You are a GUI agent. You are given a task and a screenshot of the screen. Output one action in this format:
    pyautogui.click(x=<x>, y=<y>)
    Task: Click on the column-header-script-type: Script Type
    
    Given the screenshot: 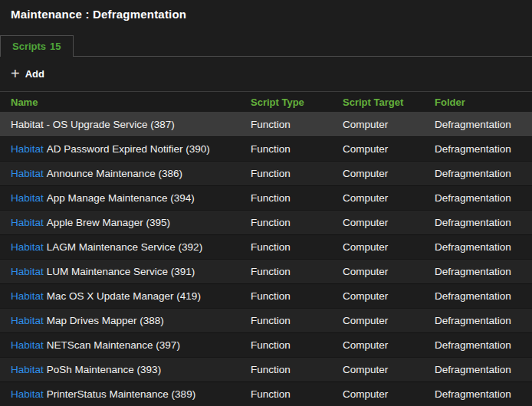 What is the action you would take?
    pyautogui.click(x=297, y=103)
    